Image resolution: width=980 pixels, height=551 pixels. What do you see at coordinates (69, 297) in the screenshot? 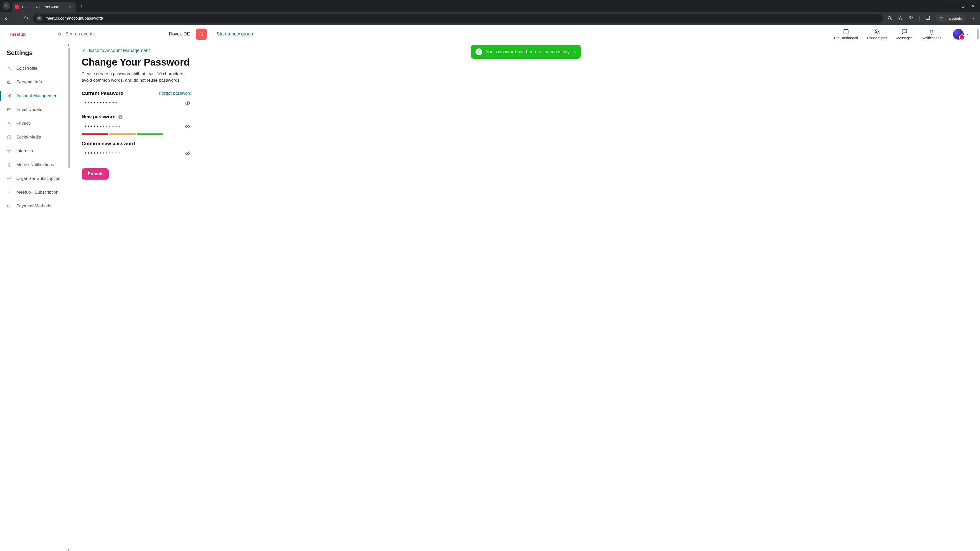
I see `sidebar-scrollbar` at bounding box center [69, 297].